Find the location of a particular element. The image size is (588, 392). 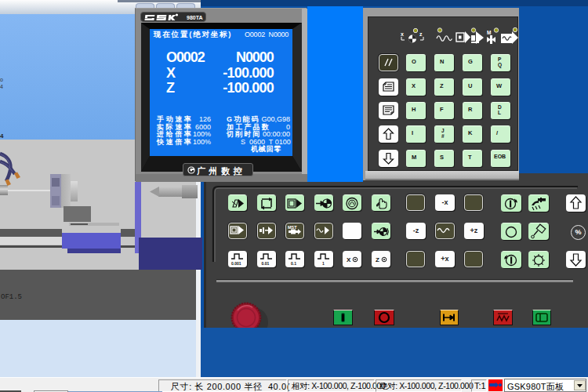

svg-text: Z is located at coordinates (378, 260).